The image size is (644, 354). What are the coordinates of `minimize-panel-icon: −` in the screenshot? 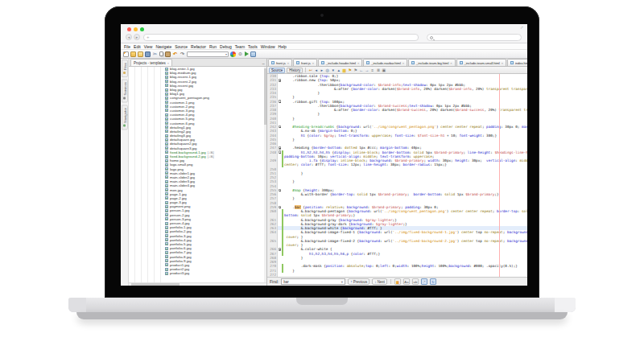 It's located at (263, 64).